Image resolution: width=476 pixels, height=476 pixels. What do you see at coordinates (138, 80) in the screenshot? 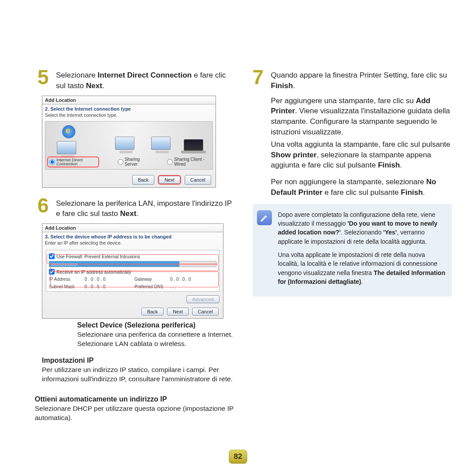
I see `step-5: 5 Selezionare Internet Direct Connection…` at bounding box center [138, 80].